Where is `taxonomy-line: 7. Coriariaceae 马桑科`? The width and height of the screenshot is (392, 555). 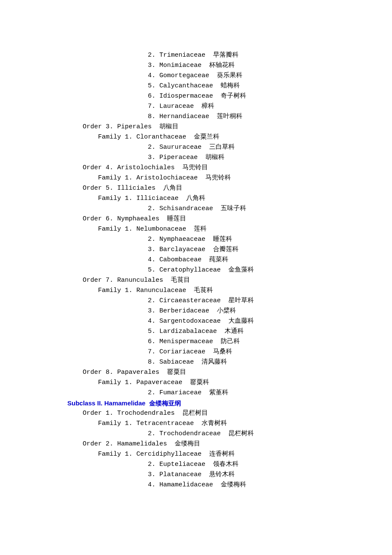
taxonomy-line: 7. Coriariaceae 马桑科 is located at coordinates (208, 352).